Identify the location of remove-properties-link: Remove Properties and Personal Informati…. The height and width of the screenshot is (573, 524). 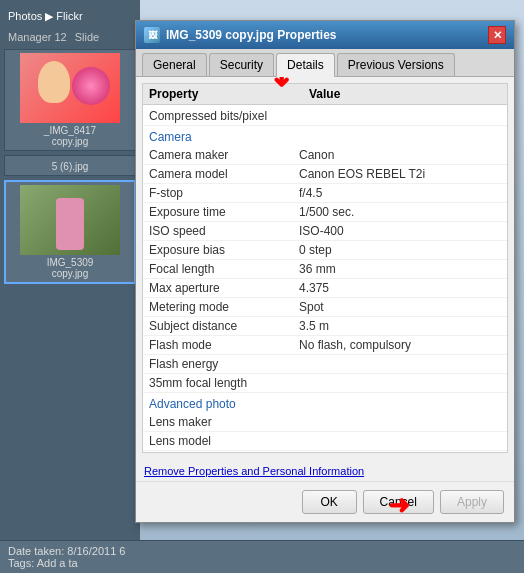
(254, 471).